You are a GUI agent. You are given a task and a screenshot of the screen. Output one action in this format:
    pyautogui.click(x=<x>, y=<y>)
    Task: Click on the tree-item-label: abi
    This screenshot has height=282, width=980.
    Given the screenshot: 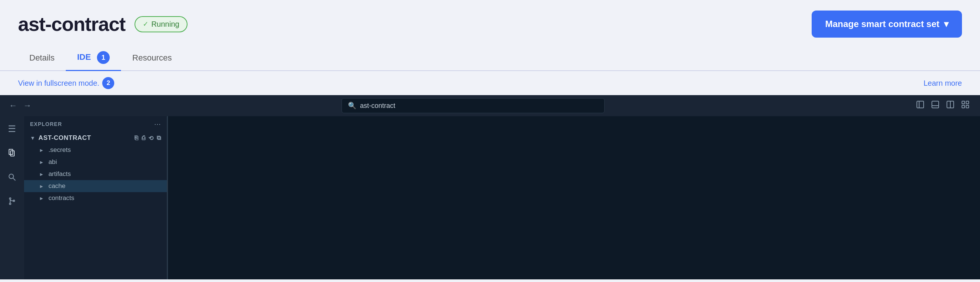 What is the action you would take?
    pyautogui.click(x=52, y=162)
    